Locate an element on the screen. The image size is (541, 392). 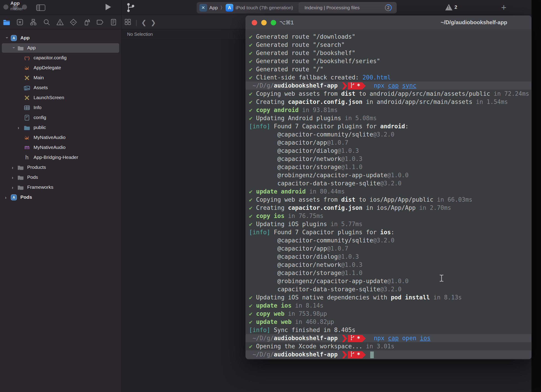
sidebar-item-info: Info is located at coordinates (61, 108).